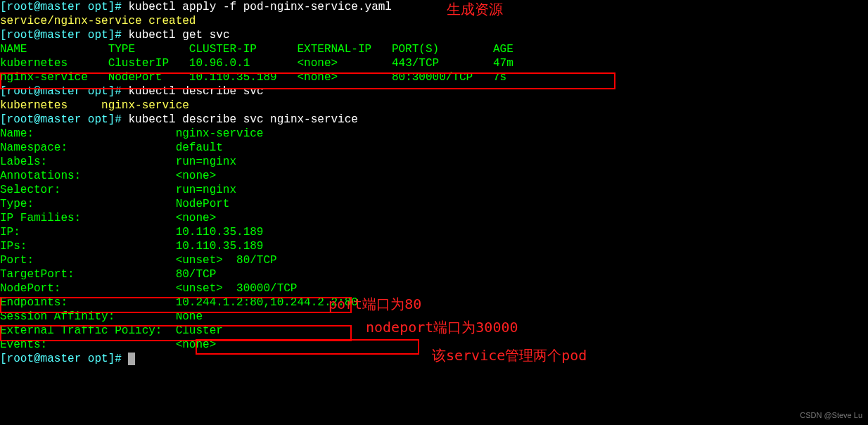  I want to click on prompt-close: ]#, so click(118, 7).